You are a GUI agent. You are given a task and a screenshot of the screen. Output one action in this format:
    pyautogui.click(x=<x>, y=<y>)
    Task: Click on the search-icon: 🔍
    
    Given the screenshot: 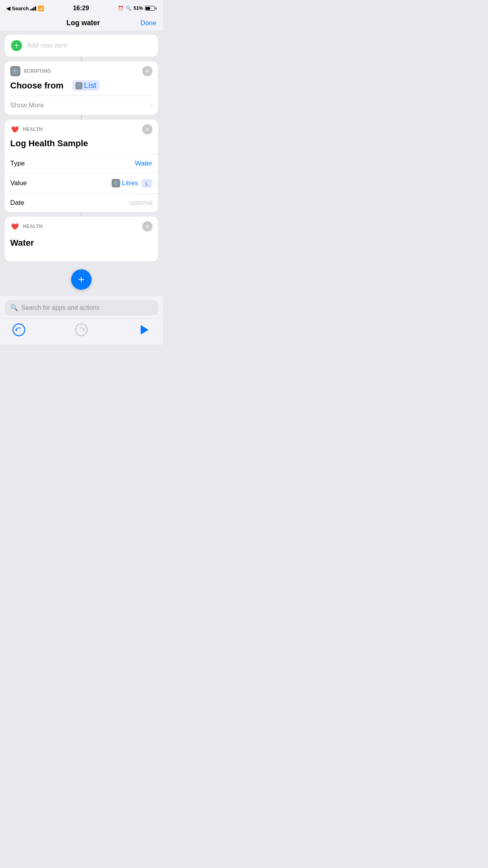 What is the action you would take?
    pyautogui.click(x=14, y=307)
    